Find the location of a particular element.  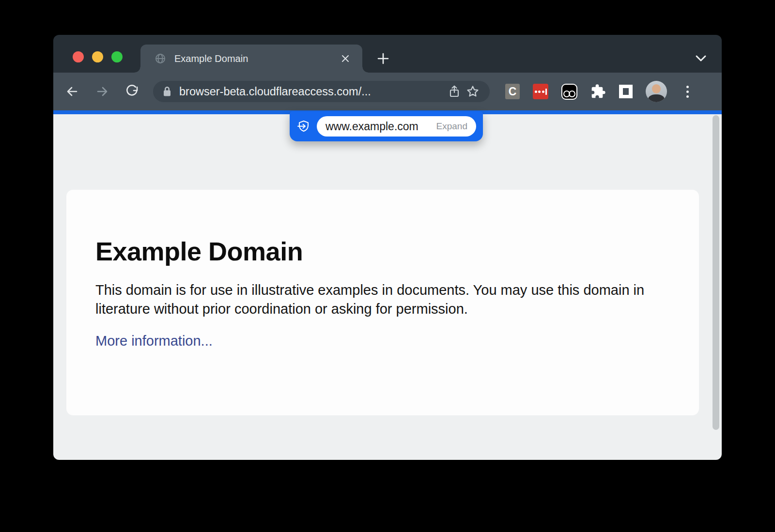

isolated-host-field: www.example.com Expand is located at coordinates (396, 126).